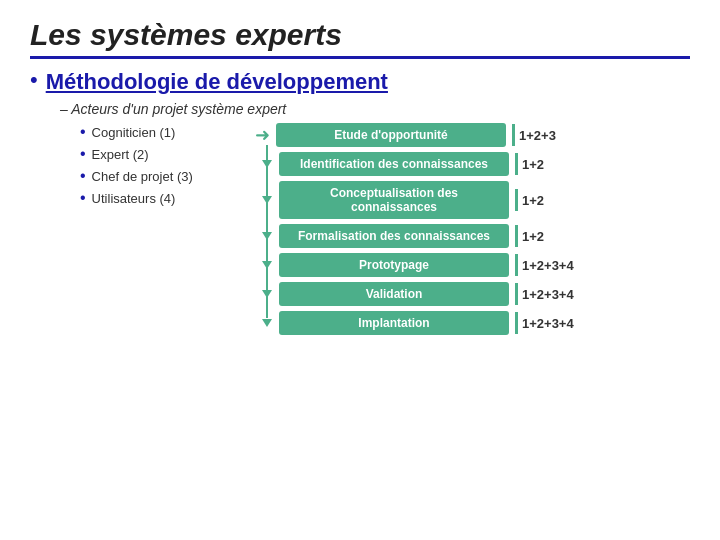 The image size is (720, 540). What do you see at coordinates (360, 35) in the screenshot?
I see `page-title: Les systèmes experts` at bounding box center [360, 35].